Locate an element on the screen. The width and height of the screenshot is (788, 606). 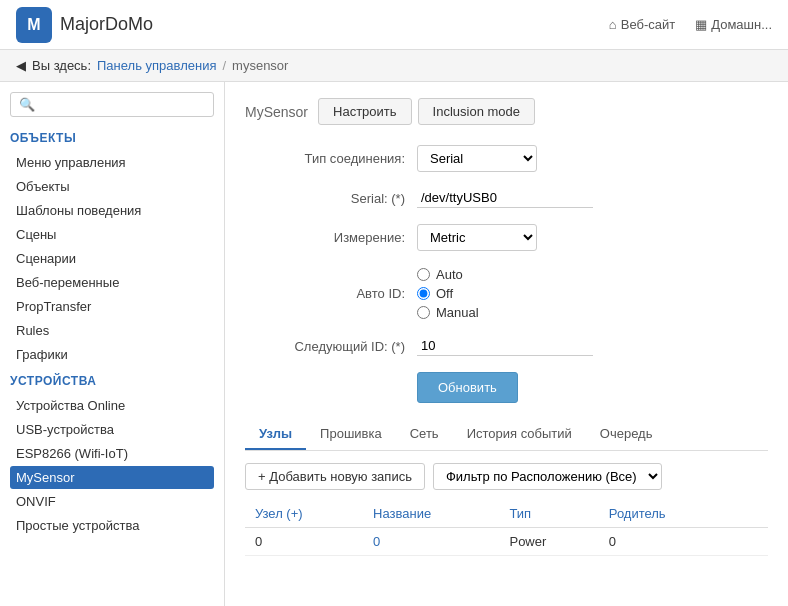
radio-manual-label: Manual is located at coordinates (458, 312).